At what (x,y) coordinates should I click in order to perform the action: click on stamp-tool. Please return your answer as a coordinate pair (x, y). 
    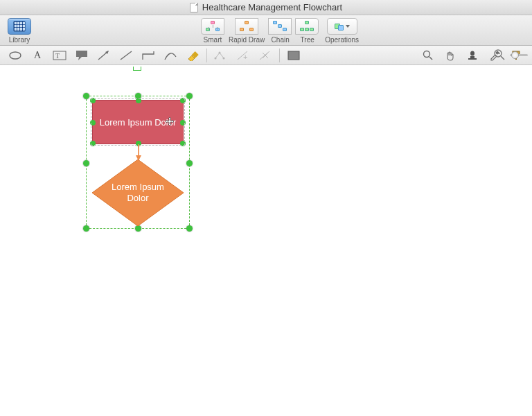
    Looking at the image, I should click on (472, 55).